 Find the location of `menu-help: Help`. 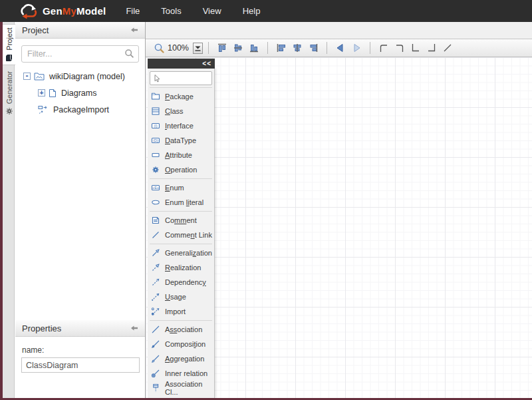

menu-help: Help is located at coordinates (251, 11).